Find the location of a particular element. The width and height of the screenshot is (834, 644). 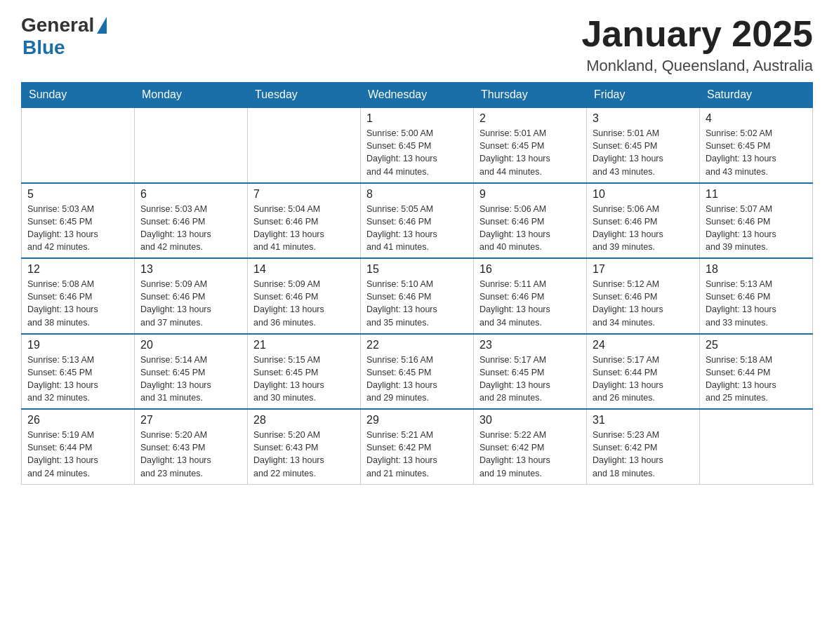

day-number: 13 is located at coordinates (191, 269).